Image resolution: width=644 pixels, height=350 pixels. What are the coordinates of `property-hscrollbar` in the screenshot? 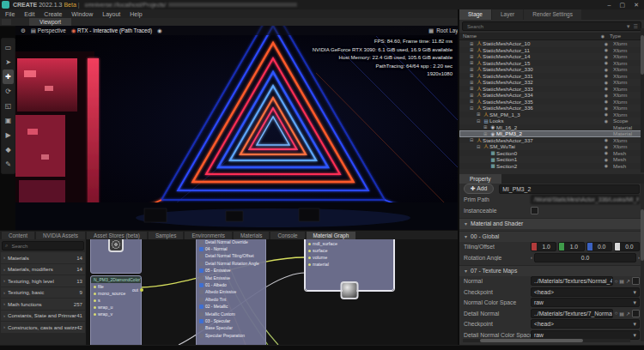 It's located at (546, 341).